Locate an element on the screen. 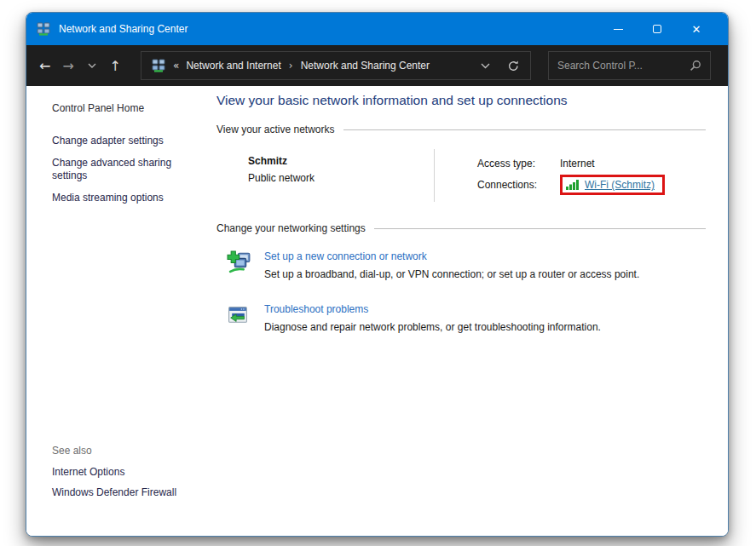  close-button: ✕ is located at coordinates (696, 29).